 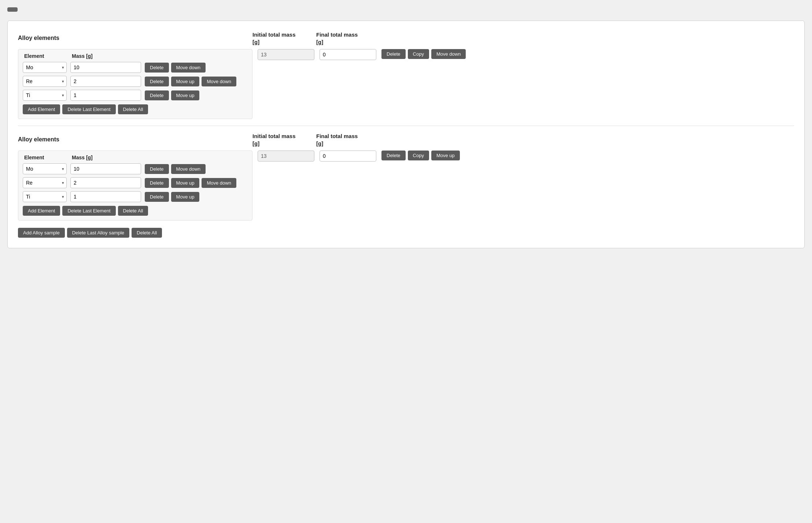 I want to click on move-up-sample-button-2: Move up, so click(x=446, y=155).